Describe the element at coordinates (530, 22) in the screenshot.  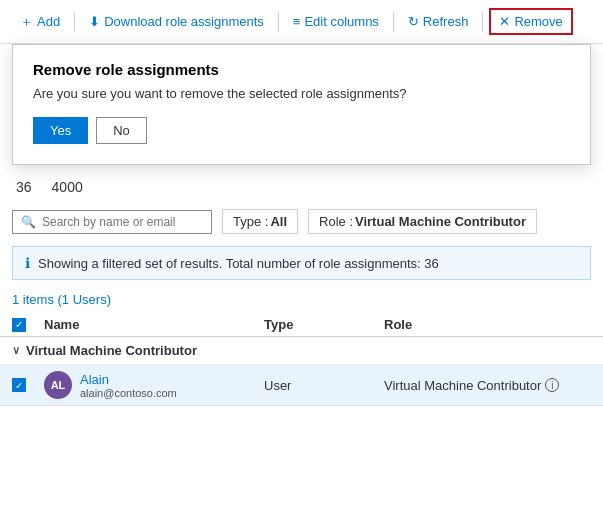
I see `remove-button: ✕ Remove` at that location.